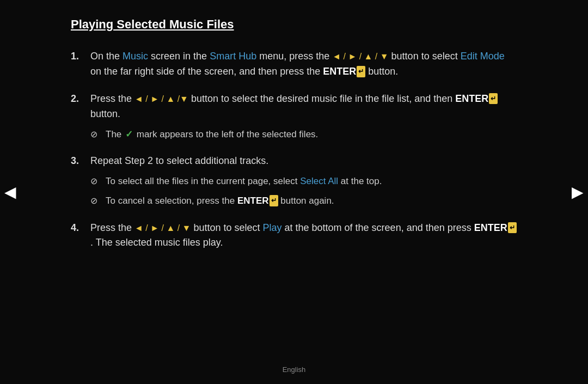 Image resolution: width=588 pixels, height=384 pixels. Describe the element at coordinates (253, 200) in the screenshot. I see `step3-enter-label: ENTER` at that location.